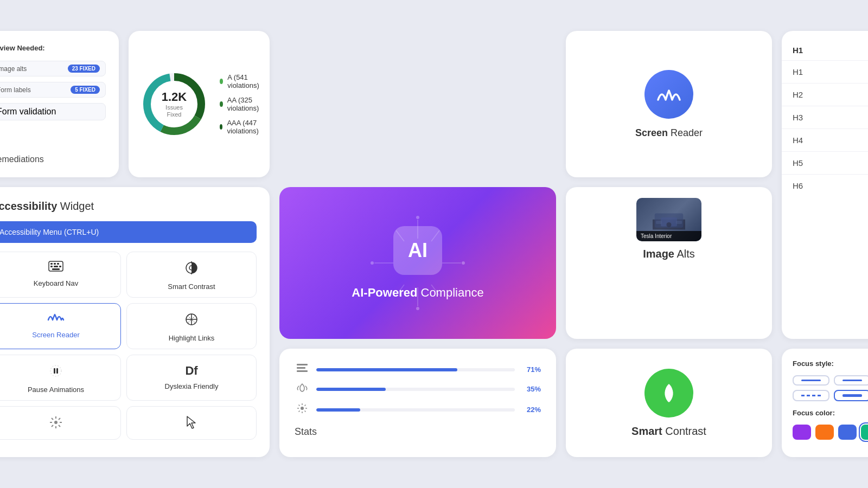  Describe the element at coordinates (56, 424) in the screenshot. I see `starburst-icon` at that location.